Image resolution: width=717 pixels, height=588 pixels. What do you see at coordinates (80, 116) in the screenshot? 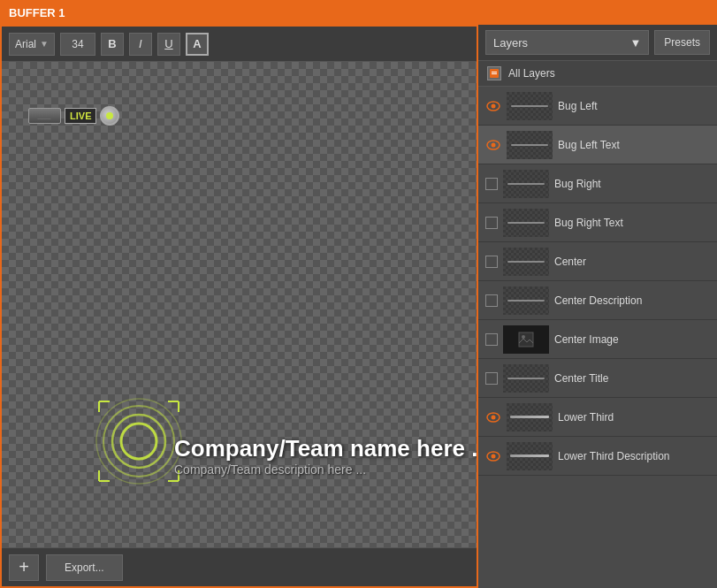
I see `live-label: LIVE` at bounding box center [80, 116].